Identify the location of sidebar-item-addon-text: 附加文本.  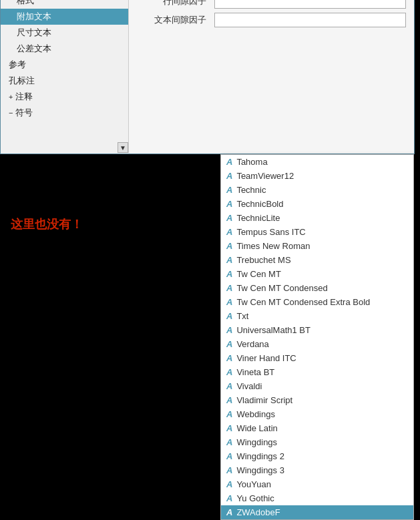
(64, 17).